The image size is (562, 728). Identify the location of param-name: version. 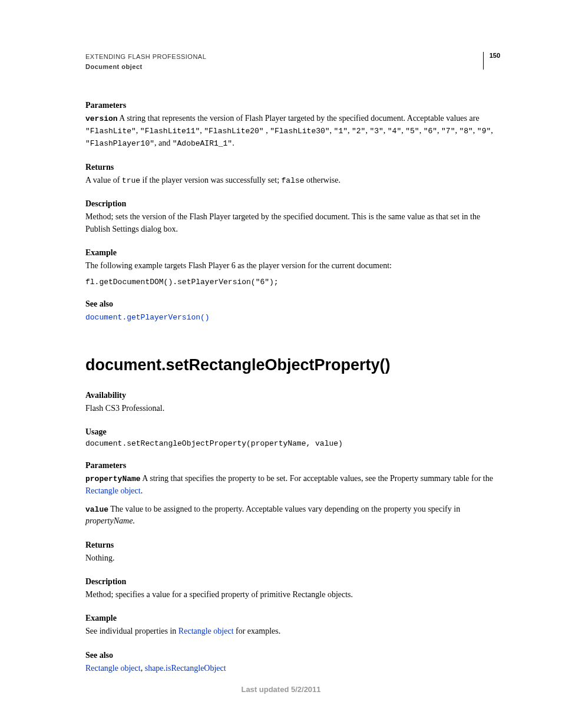
(101, 119).